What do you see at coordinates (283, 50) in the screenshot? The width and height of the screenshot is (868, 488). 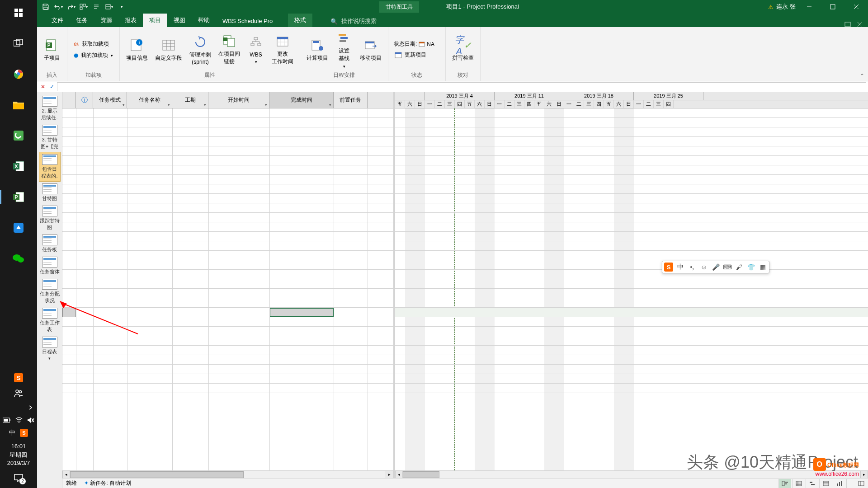 I see `change-working-time-button: 更改 工作时间` at bounding box center [283, 50].